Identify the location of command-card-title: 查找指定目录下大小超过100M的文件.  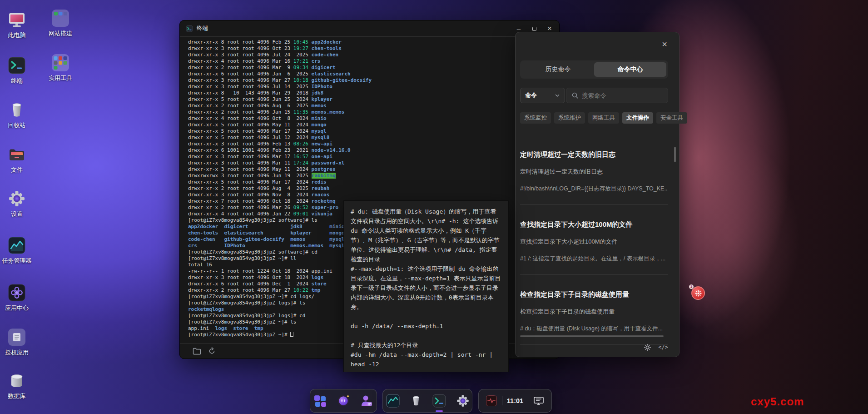
(594, 224).